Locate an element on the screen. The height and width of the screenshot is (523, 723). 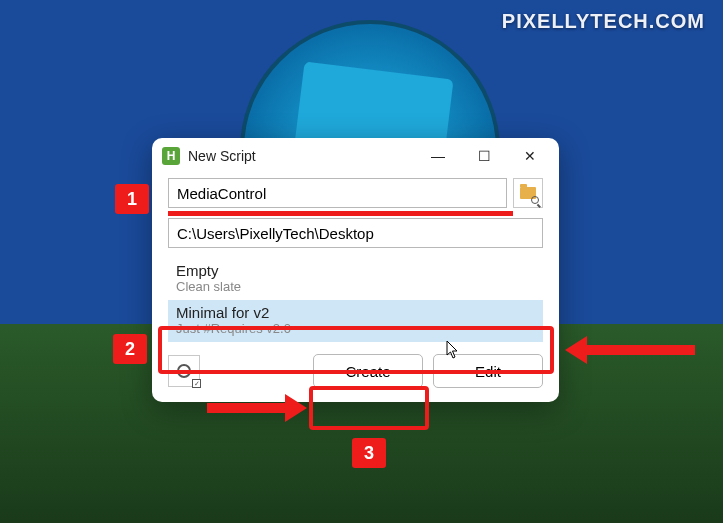
edit-button: Edit is located at coordinates (488, 371).